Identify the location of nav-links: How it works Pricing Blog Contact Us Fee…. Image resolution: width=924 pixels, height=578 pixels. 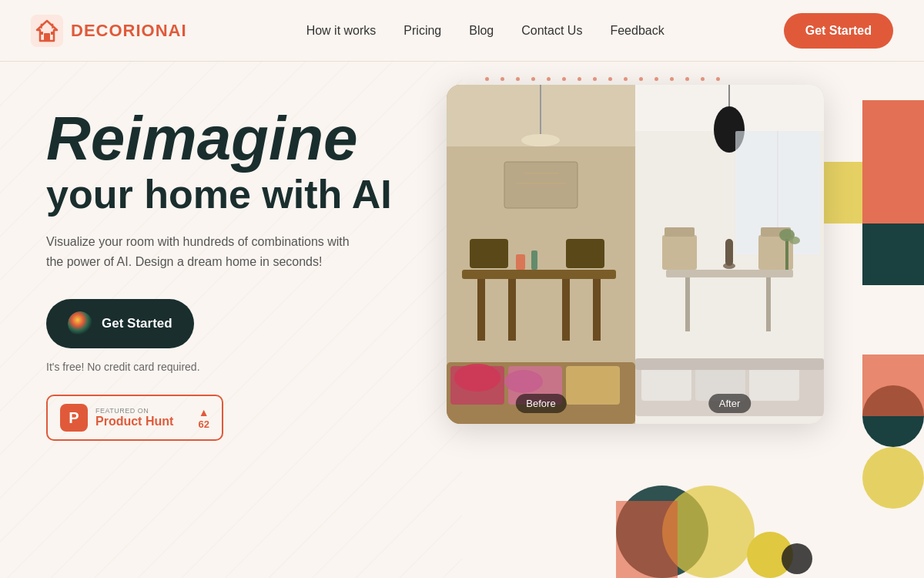
(485, 31).